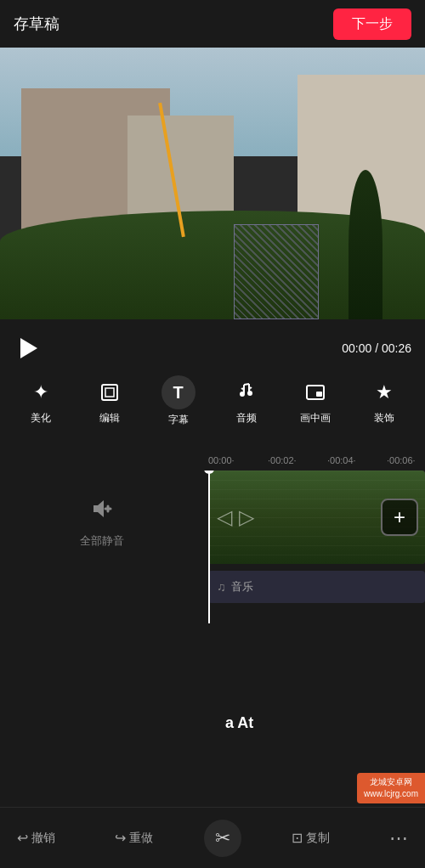 The image size is (425, 868). I want to click on more-icon: ⋯, so click(399, 838).